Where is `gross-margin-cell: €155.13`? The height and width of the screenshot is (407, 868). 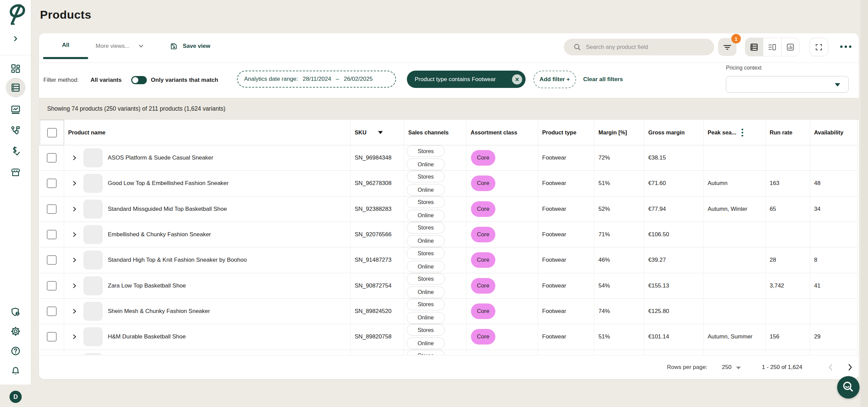
gross-margin-cell: €155.13 is located at coordinates (674, 286).